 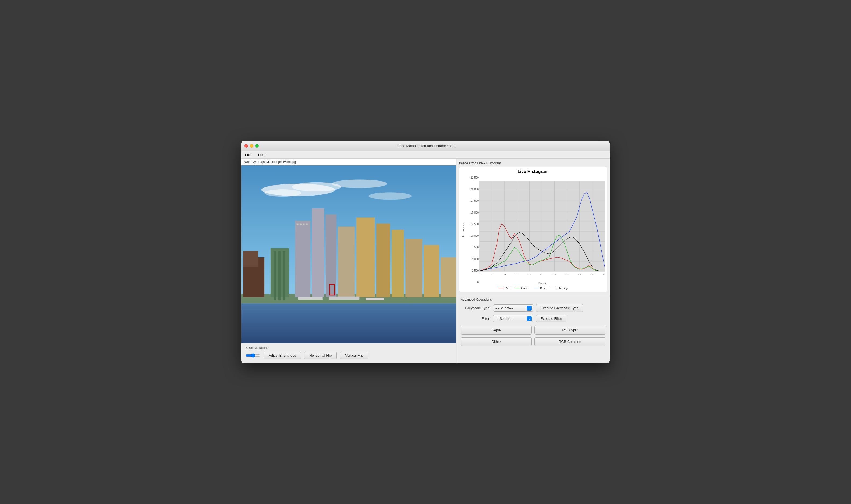 What do you see at coordinates (473, 224) in the screenshot?
I see `y-tick: 12,500` at bounding box center [473, 224].